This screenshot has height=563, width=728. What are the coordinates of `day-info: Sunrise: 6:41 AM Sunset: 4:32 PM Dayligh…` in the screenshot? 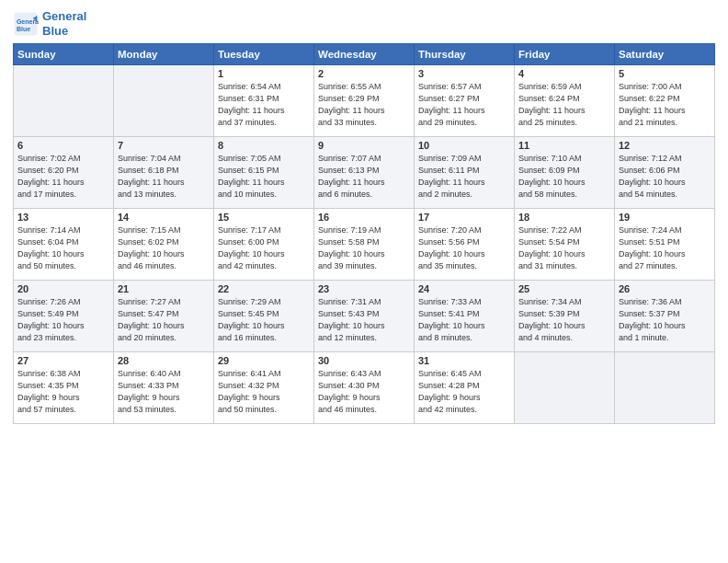 It's located at (264, 392).